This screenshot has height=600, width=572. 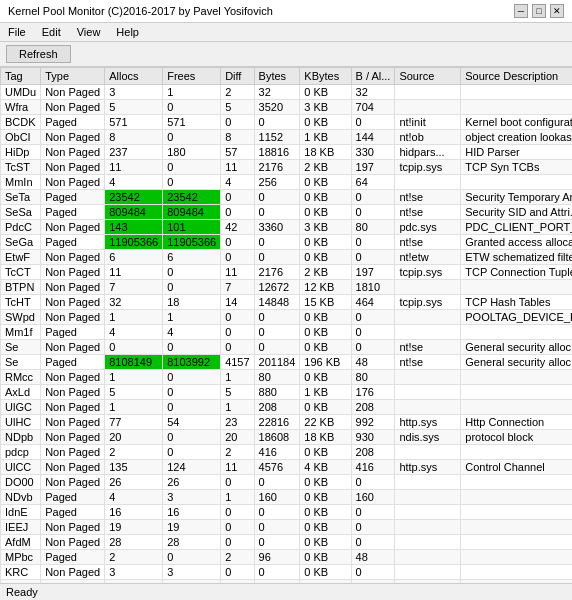 I want to click on table-row: IdnEPaged1616000 KB0, so click(x=287, y=512).